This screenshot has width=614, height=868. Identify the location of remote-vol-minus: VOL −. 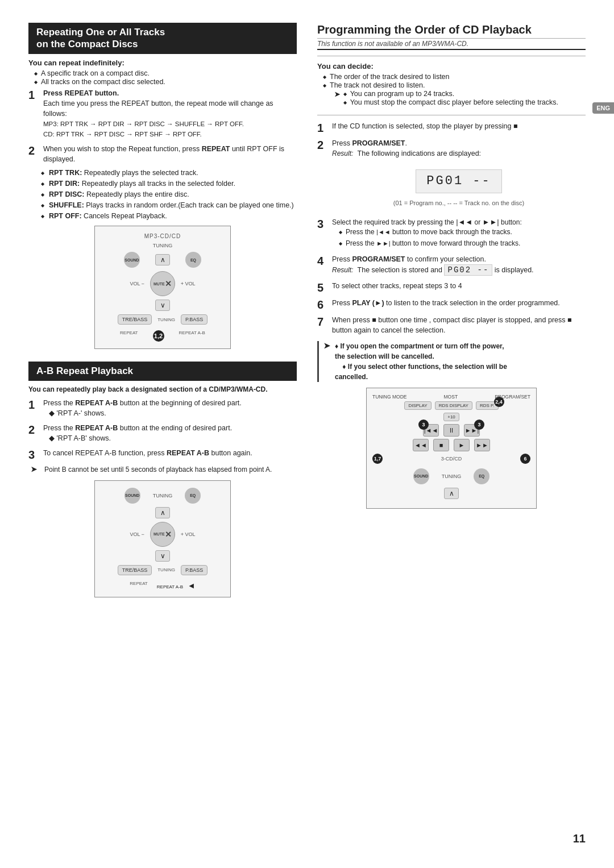
(136, 284).